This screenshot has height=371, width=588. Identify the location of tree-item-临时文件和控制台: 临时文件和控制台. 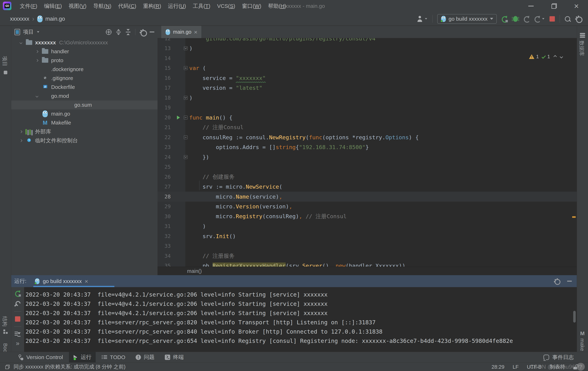
(84, 141).